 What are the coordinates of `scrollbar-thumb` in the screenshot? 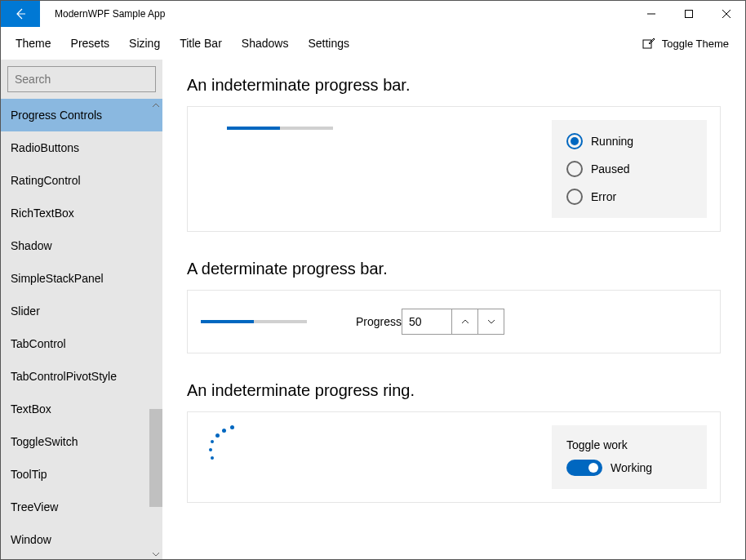 It's located at (156, 458).